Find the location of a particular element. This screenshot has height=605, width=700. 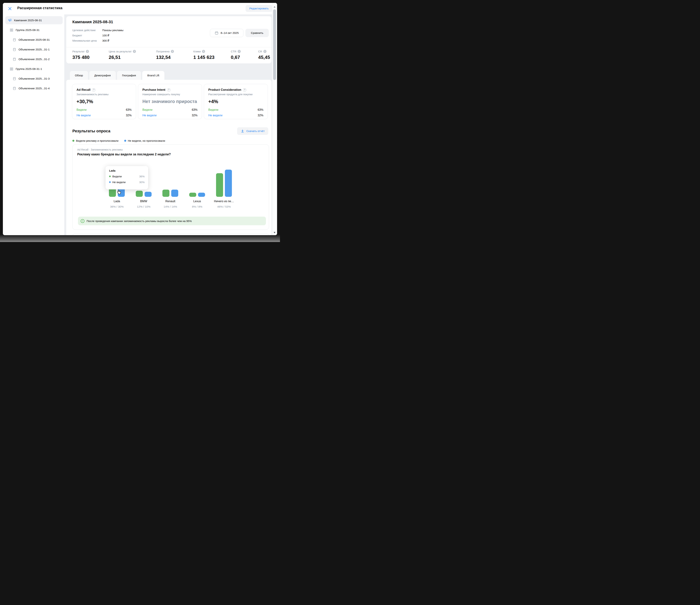

group-icon is located at coordinates (11, 30).